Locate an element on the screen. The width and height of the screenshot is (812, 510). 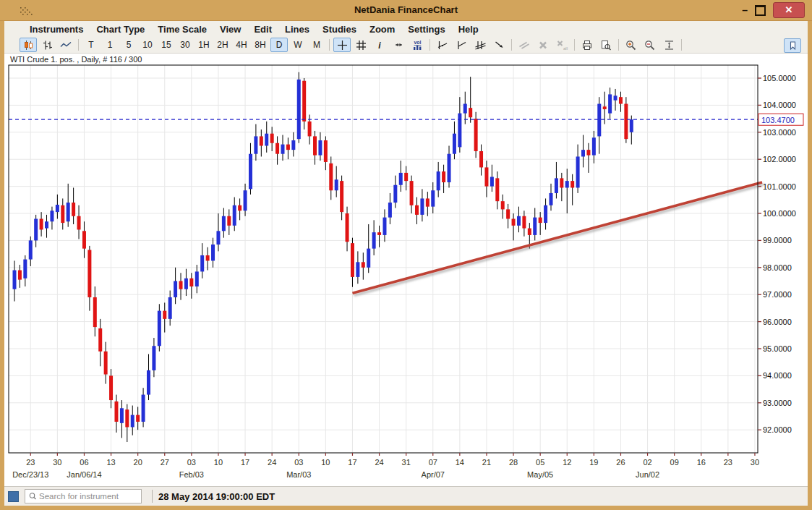
svg-text: 09 is located at coordinates (675, 462).